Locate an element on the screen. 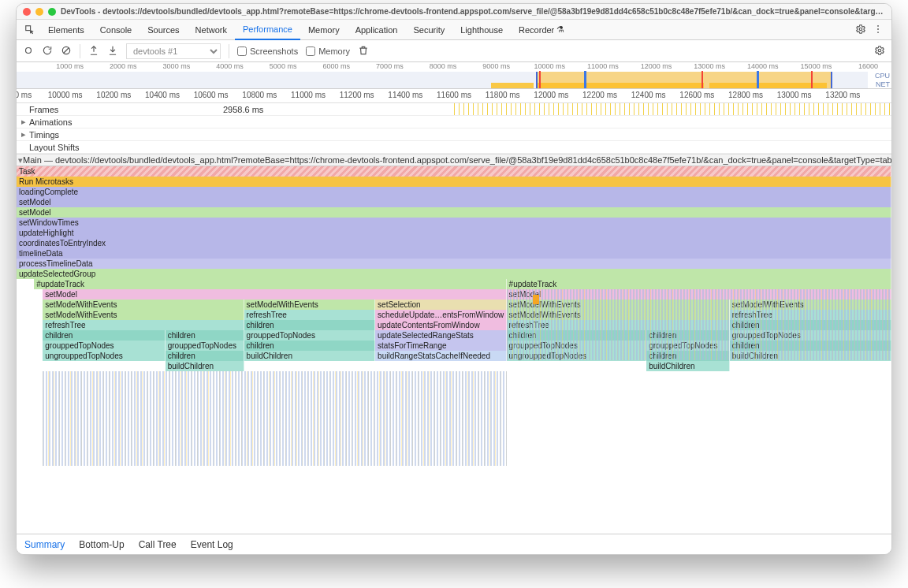 The image size is (908, 588). track-layout-shifts: Layout Shifts is located at coordinates (454, 147).